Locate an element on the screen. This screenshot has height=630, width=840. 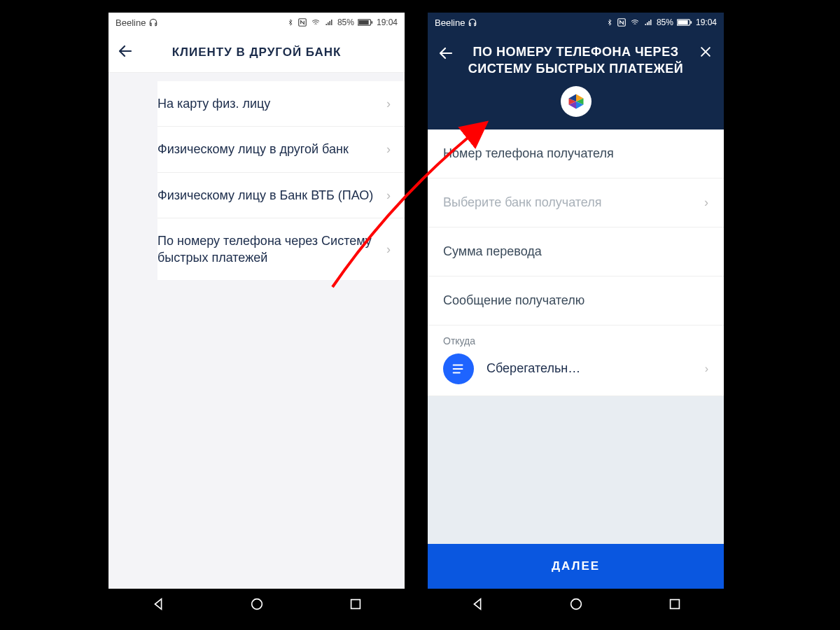
menu-item-label: Физическому лицу в другой банк is located at coordinates (272, 149).